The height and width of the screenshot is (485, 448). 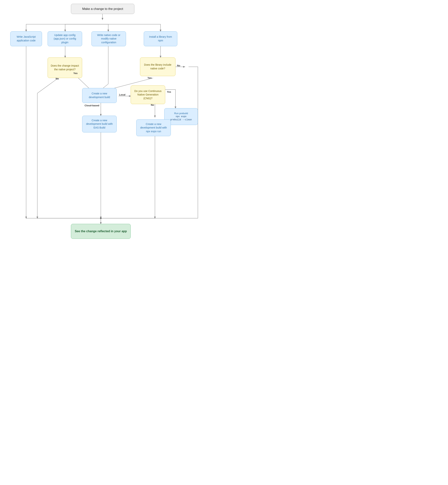 I want to click on library-node: Install a library from npm, so click(x=160, y=39).